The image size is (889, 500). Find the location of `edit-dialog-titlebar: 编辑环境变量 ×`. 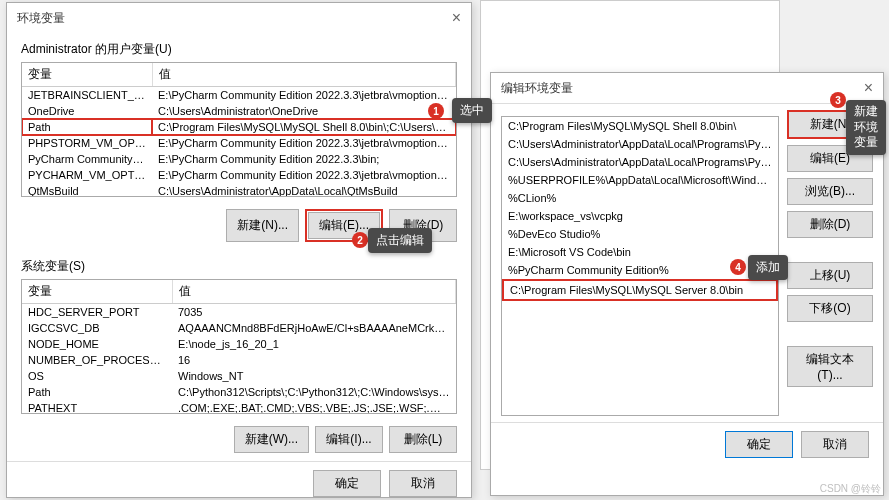

edit-dialog-titlebar: 编辑环境变量 × is located at coordinates (687, 88).